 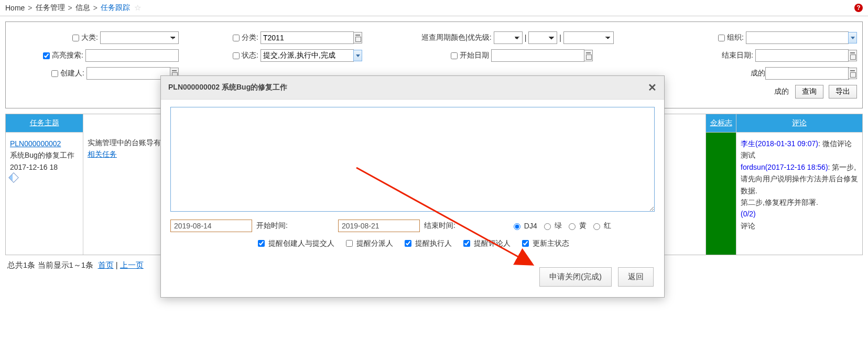 What do you see at coordinates (139, 38) in the screenshot?
I see `category-select` at bounding box center [139, 38].